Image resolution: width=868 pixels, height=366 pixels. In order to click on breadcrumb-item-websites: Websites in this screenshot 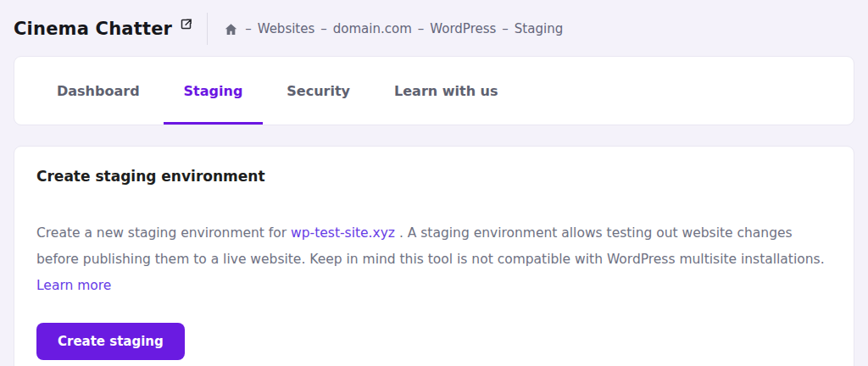, I will do `click(287, 29)`.